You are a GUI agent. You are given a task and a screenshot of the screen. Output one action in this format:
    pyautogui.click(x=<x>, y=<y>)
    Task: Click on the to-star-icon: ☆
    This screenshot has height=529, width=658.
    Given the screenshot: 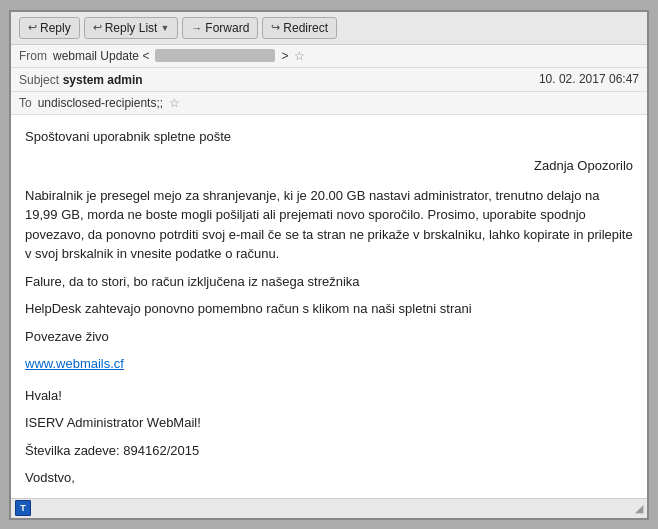 What is the action you would take?
    pyautogui.click(x=174, y=103)
    